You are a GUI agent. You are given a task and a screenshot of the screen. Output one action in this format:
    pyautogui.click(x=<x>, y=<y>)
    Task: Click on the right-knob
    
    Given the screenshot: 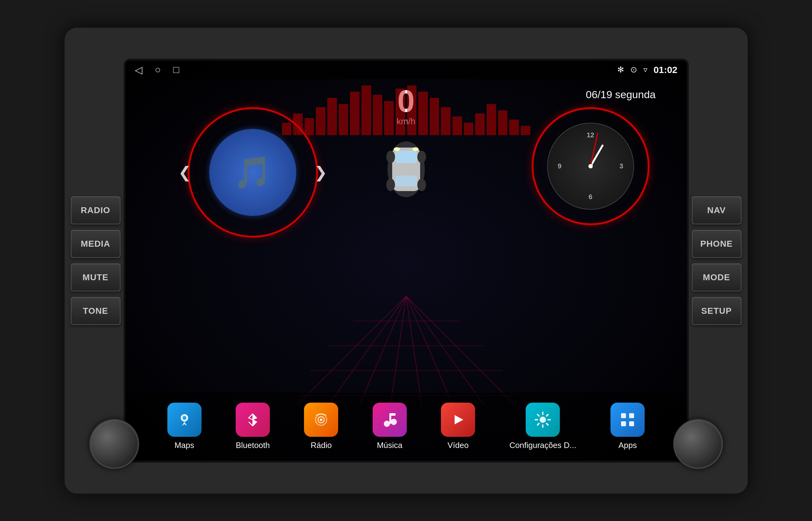 What is the action you would take?
    pyautogui.click(x=698, y=444)
    